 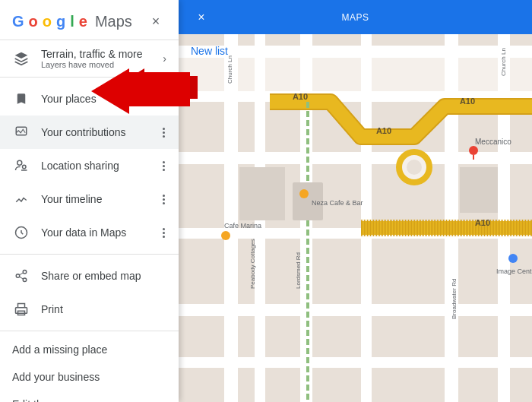 I want to click on menu-item-location-sharing: Location sharing, so click(x=90, y=166).